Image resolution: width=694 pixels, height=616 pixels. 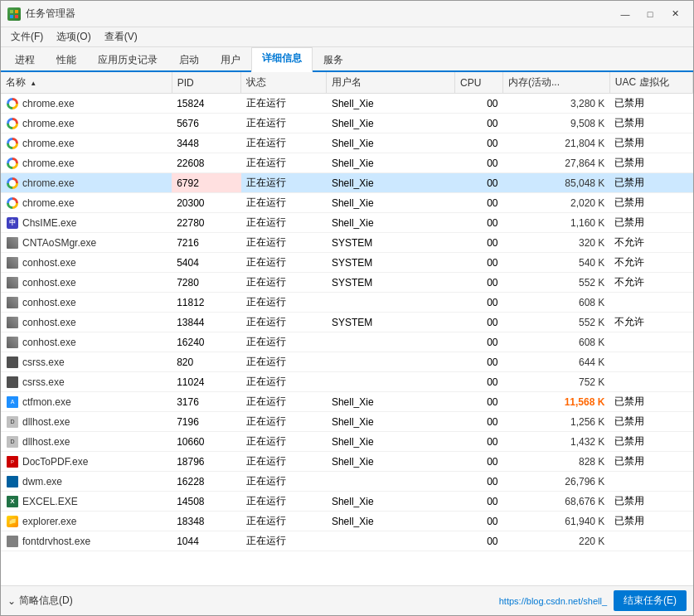 What do you see at coordinates (66, 61) in the screenshot?
I see `tab-performance: 性能` at bounding box center [66, 61].